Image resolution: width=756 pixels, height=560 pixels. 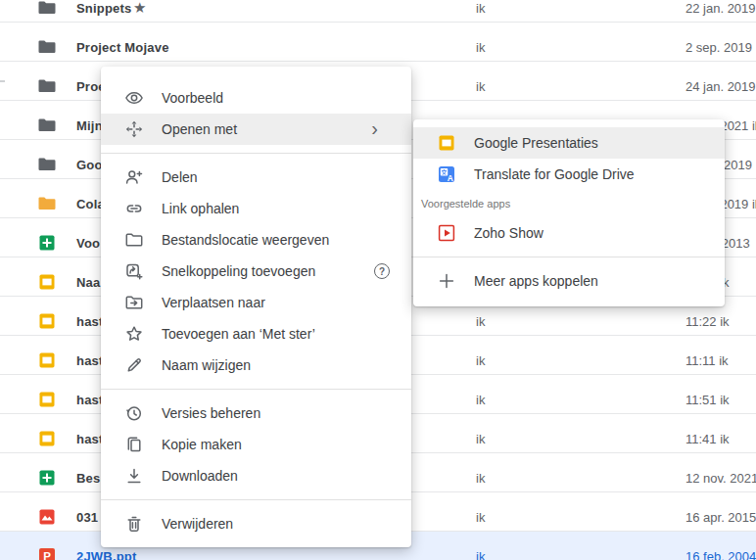 What do you see at coordinates (47, 517) in the screenshot?
I see `image-file-icon` at bounding box center [47, 517].